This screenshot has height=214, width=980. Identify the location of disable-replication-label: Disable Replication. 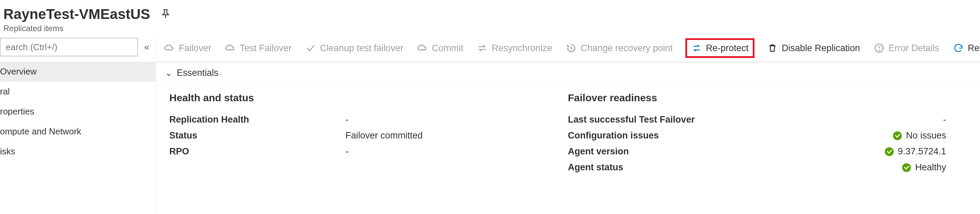
(821, 48).